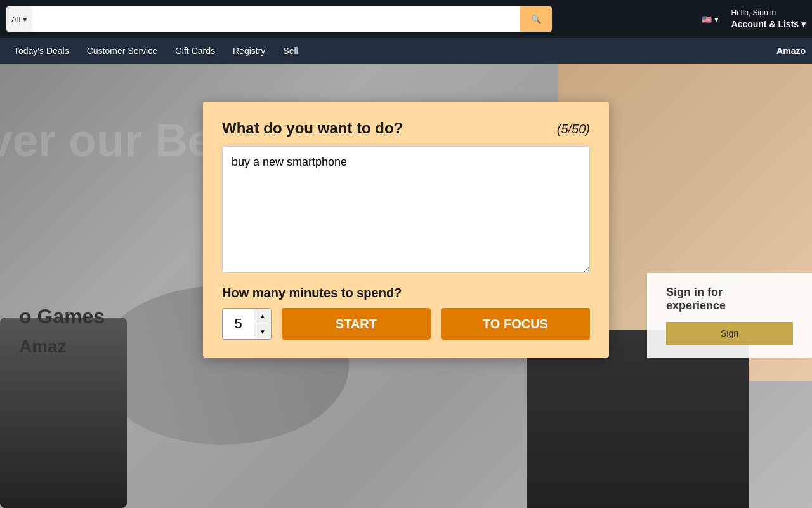  I want to click on minutes-label: How many minutes to spend?, so click(406, 293).